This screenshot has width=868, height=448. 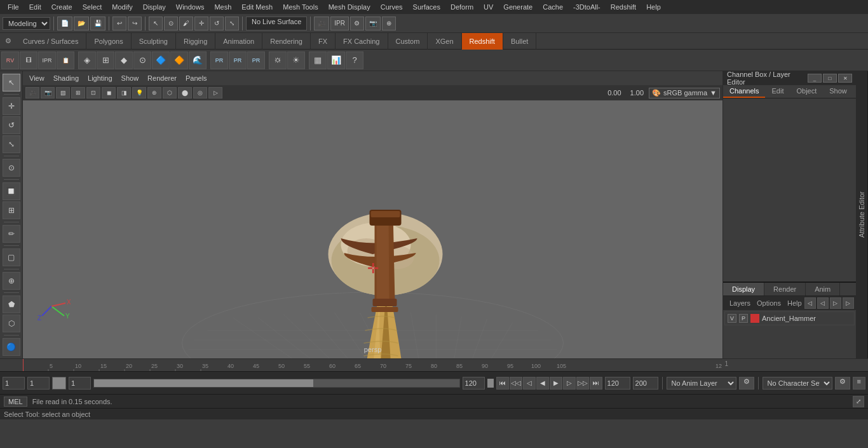 I want to click on menu-mesh-display: Mesh Display, so click(x=349, y=7).